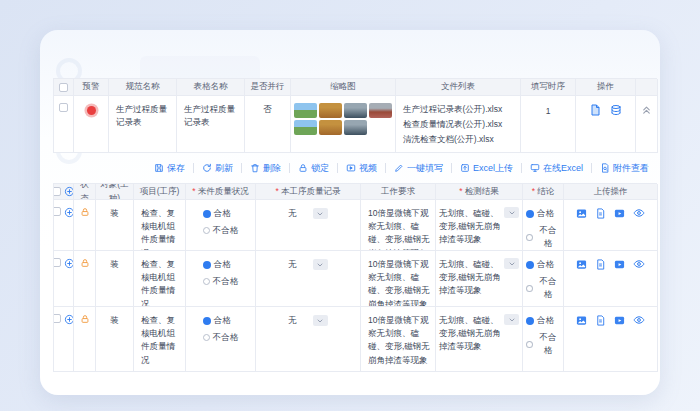  Describe the element at coordinates (64, 340) in the screenshot. I see `row-select-cell` at that location.